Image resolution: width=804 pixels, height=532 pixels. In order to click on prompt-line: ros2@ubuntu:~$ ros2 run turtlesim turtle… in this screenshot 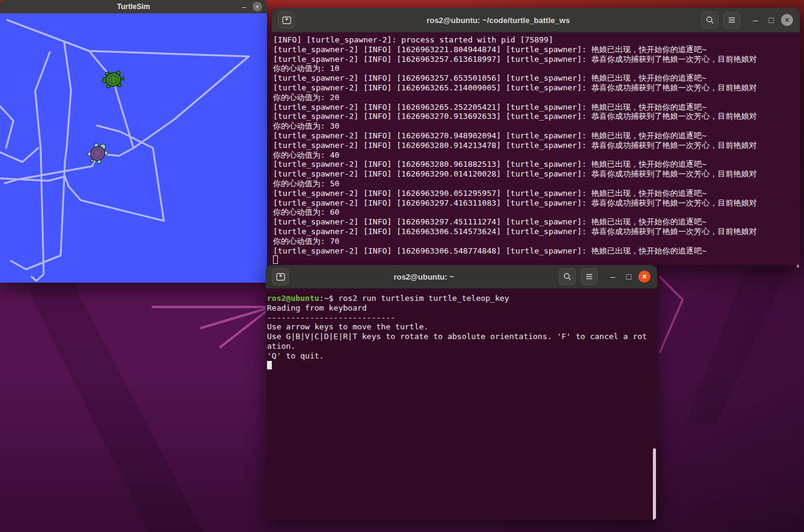, I will do `click(461, 298)`.